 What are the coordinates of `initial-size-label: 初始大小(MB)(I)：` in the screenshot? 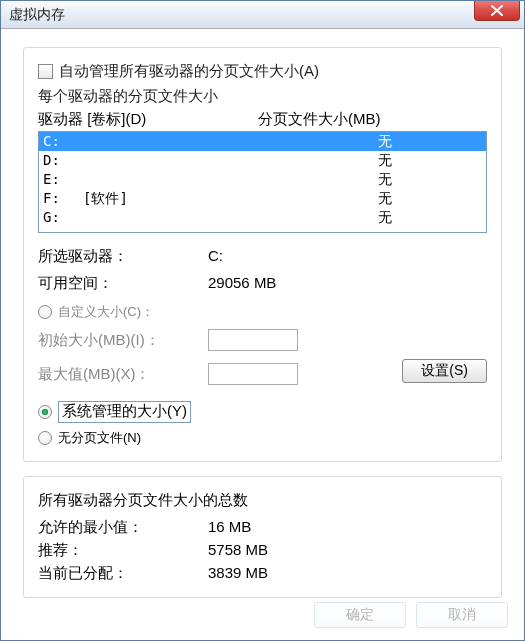 It's located at (123, 340).